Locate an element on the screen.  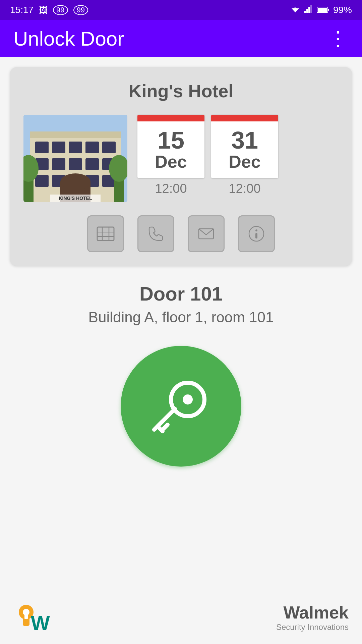
checkin-date-card: 15 Dec is located at coordinates (171, 146).